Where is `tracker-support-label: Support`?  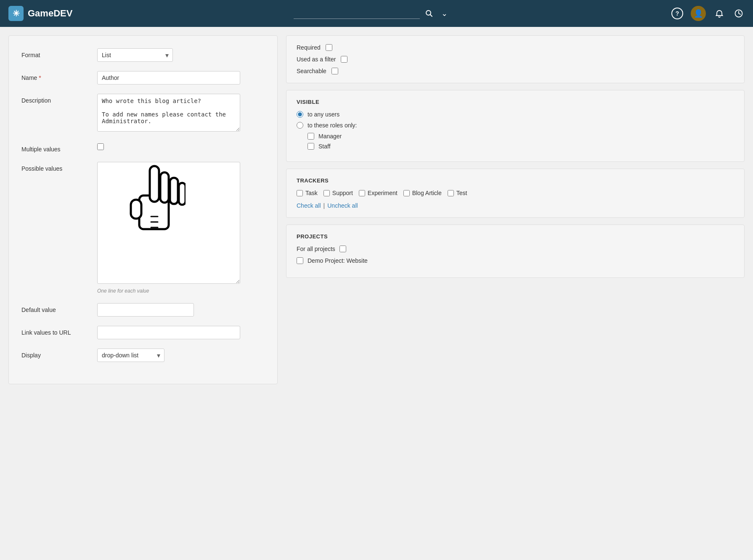 tracker-support-label: Support is located at coordinates (342, 193).